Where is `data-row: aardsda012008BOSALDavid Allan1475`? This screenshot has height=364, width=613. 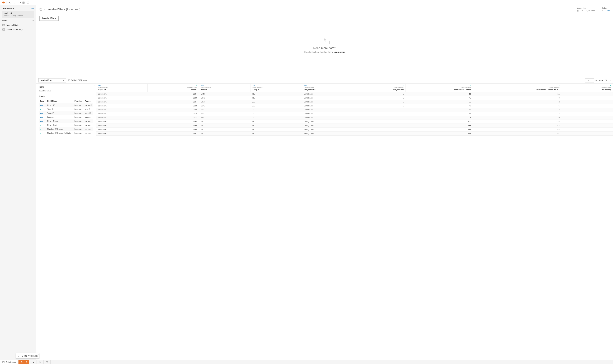
data-row: aardsda012008BOSALDavid Allan1475 is located at coordinates (354, 106).